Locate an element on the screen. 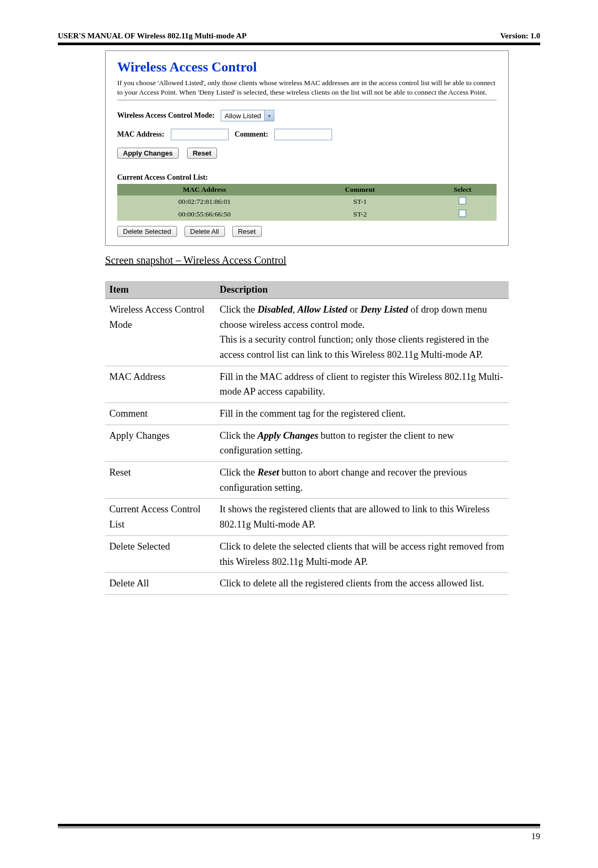 This screenshot has height=868, width=598. desc-item: Reset is located at coordinates (160, 480).